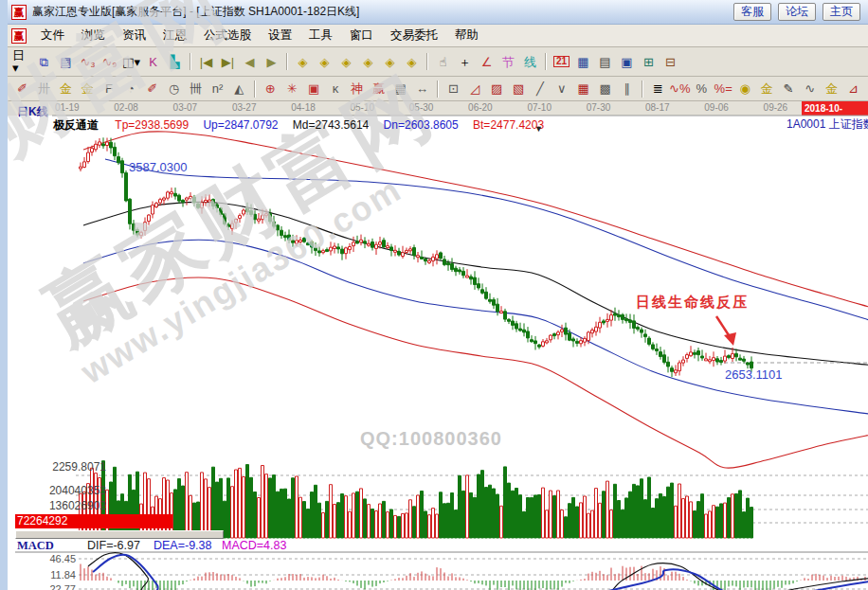 This screenshot has width=868, height=590. Describe the element at coordinates (119, 534) in the screenshot. I see `horizontal-scrollbar-thumb` at that location.